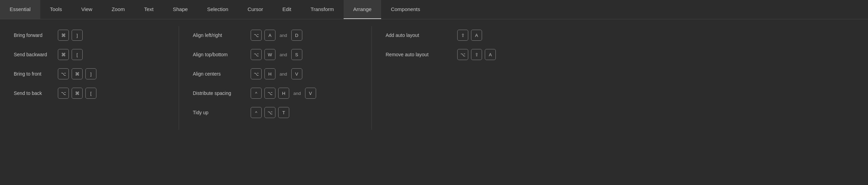 The image size is (868, 185). Describe the element at coordinates (275, 74) in the screenshot. I see `row-align-centers: Align centers ⌥ H and V` at that location.